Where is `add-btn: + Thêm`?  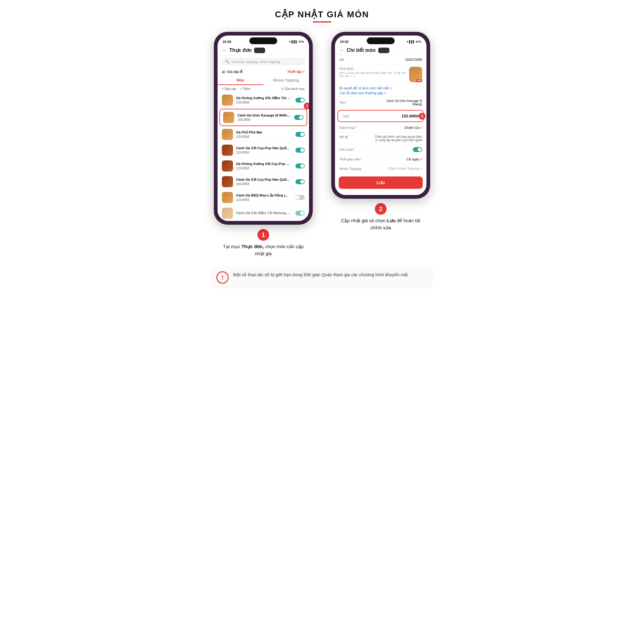 add-btn: + Thêm is located at coordinates (245, 89).